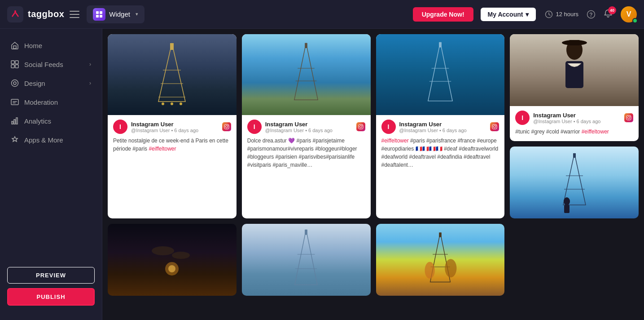  Describe the element at coordinates (172, 126) in the screenshot. I see `post-card-1: I Instagram User @Instagram User • 6 day…` at that location.